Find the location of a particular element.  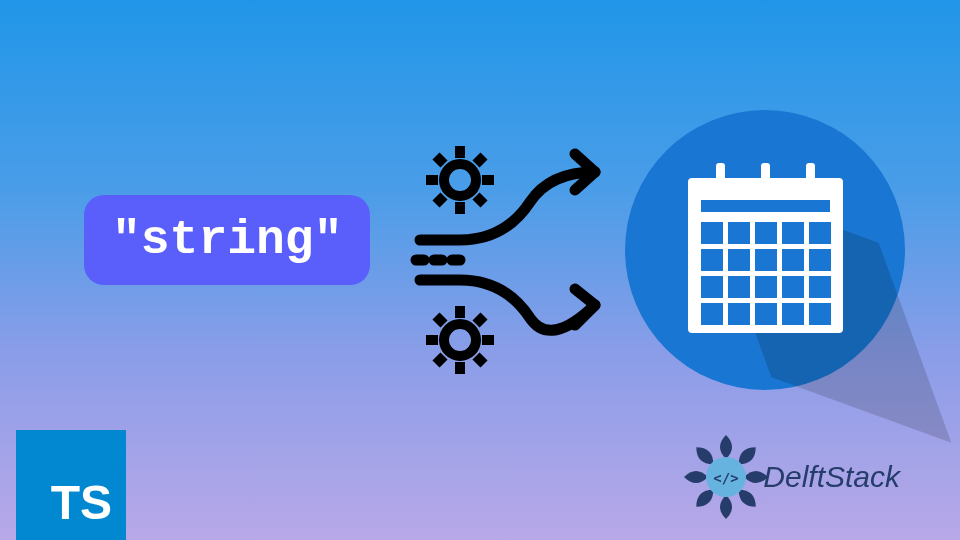

string-literal-text: "string" is located at coordinates (227, 240).